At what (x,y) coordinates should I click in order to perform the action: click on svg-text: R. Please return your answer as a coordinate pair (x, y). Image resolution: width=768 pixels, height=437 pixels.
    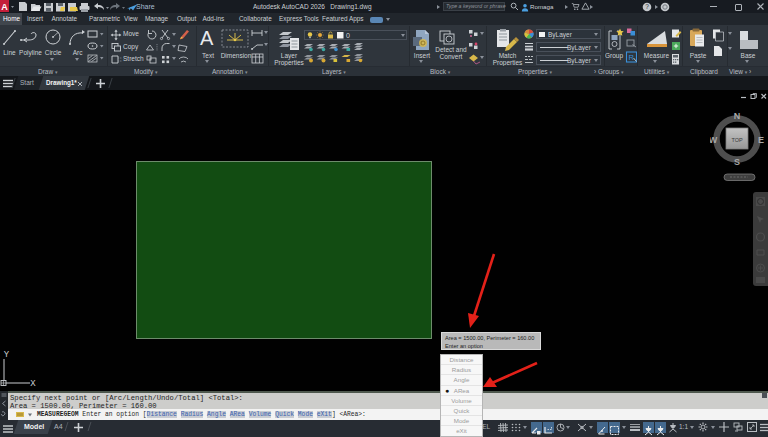
    Looking at the image, I should click on (632, 58).